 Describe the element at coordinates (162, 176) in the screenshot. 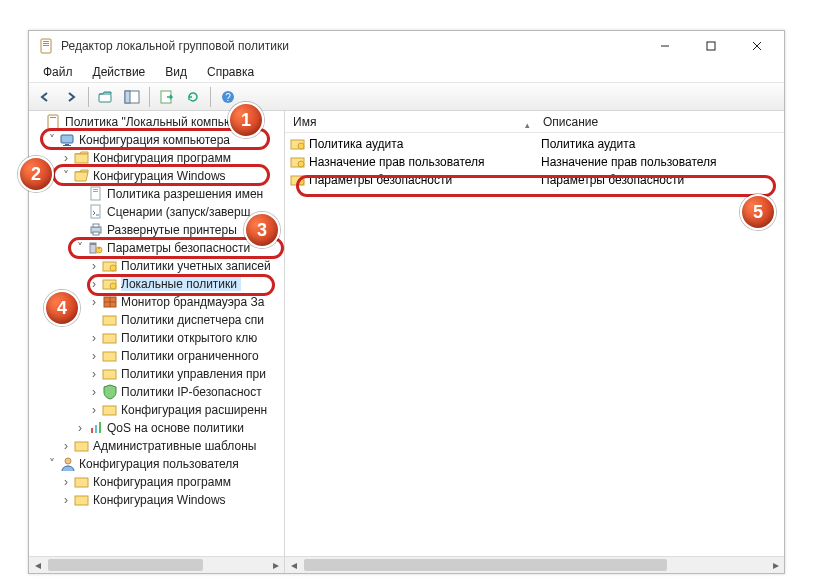

I see `tree-label: Конфигурация Windows` at that location.